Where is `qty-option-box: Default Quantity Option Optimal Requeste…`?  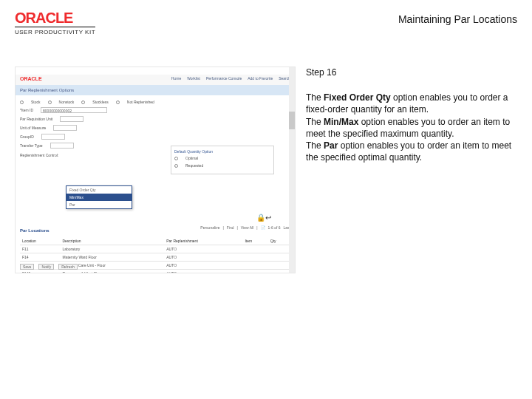
qty-option-box: Default Quantity Option Optimal Requeste… is located at coordinates (222, 160).